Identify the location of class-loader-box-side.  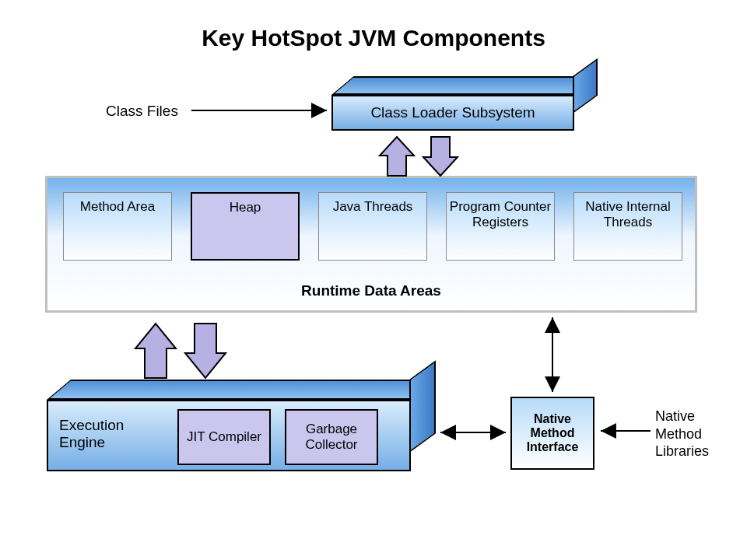
(585, 86).